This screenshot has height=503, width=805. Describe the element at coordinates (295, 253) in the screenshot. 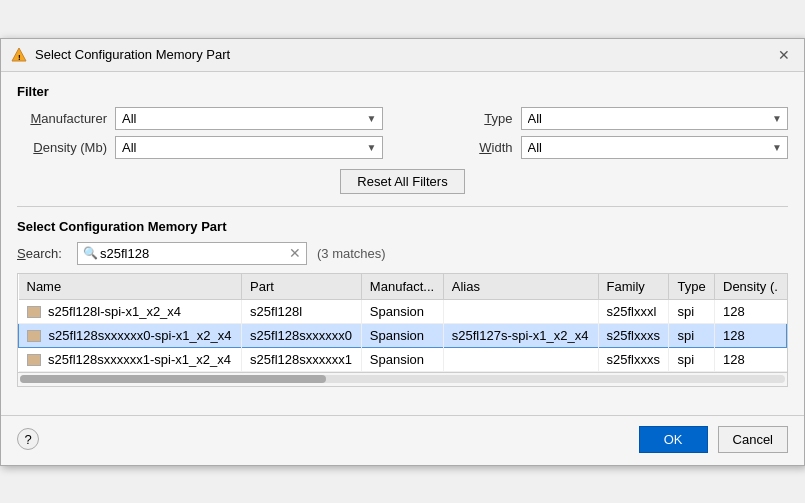

I see `search-clear-icon: ✕` at that location.